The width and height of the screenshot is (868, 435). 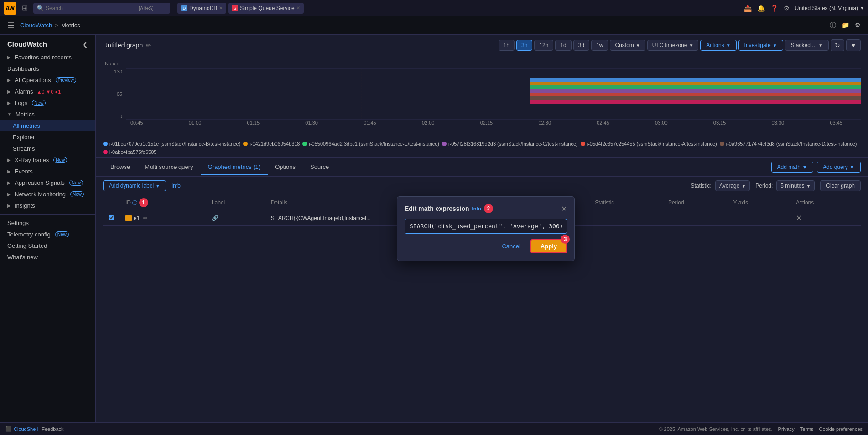 I want to click on tab-sqs: S Simple Queue Service ✕, so click(x=265, y=8).